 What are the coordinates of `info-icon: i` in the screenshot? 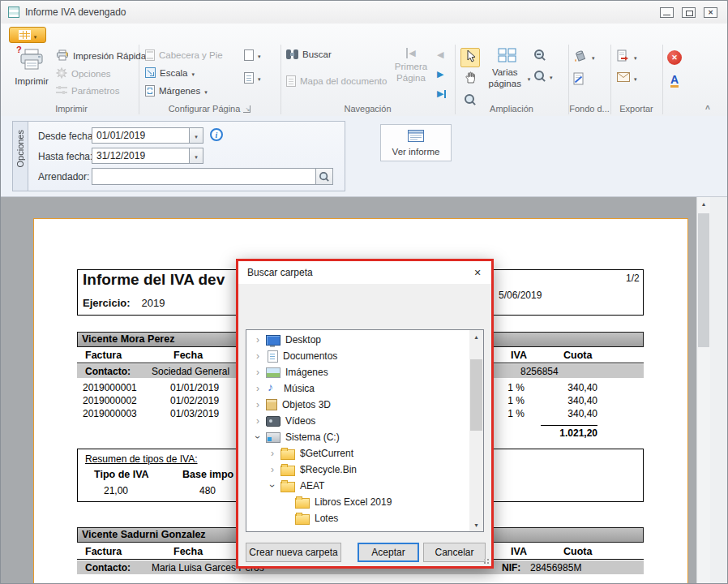 It's located at (216, 135).